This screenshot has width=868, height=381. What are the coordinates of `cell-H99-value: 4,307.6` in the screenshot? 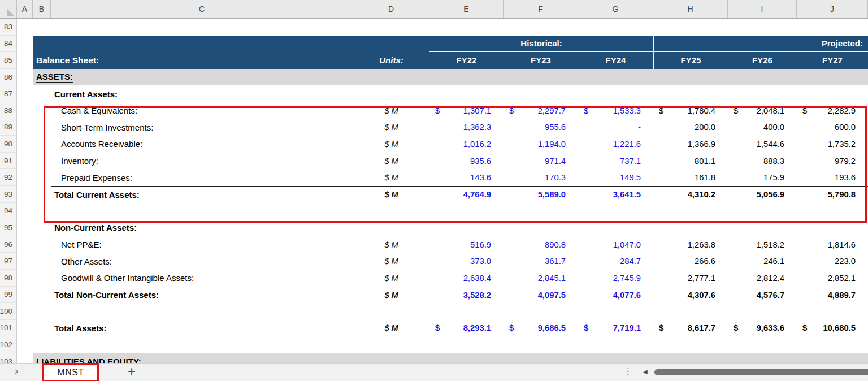 It's located at (691, 295).